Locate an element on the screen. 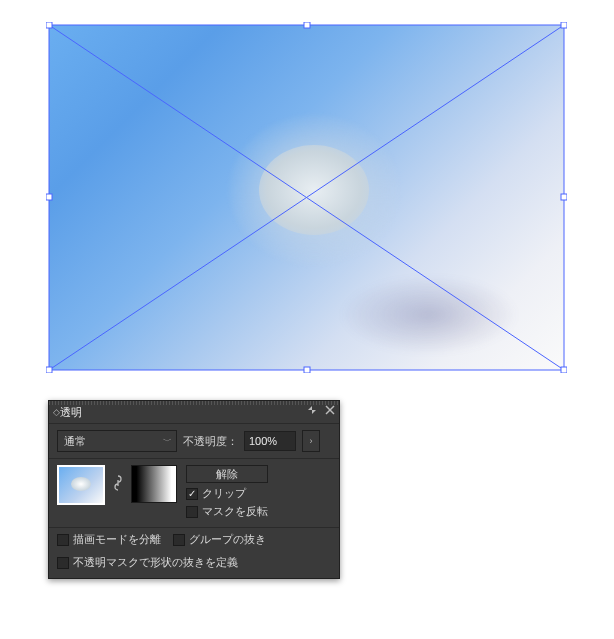  mask-controls: 解除 クリップ マスクを反転 is located at coordinates (227, 492).